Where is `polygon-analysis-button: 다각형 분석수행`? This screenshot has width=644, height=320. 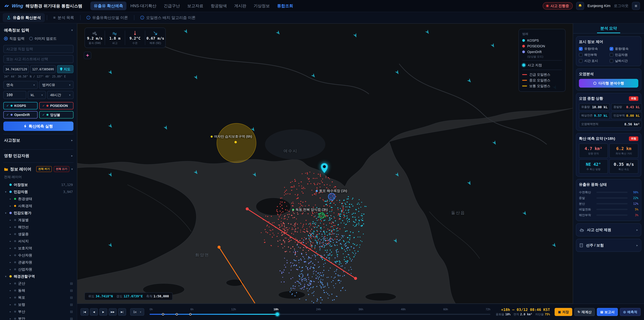 polygon-analysis-button: 다각형 분석수행 is located at coordinates (608, 83).